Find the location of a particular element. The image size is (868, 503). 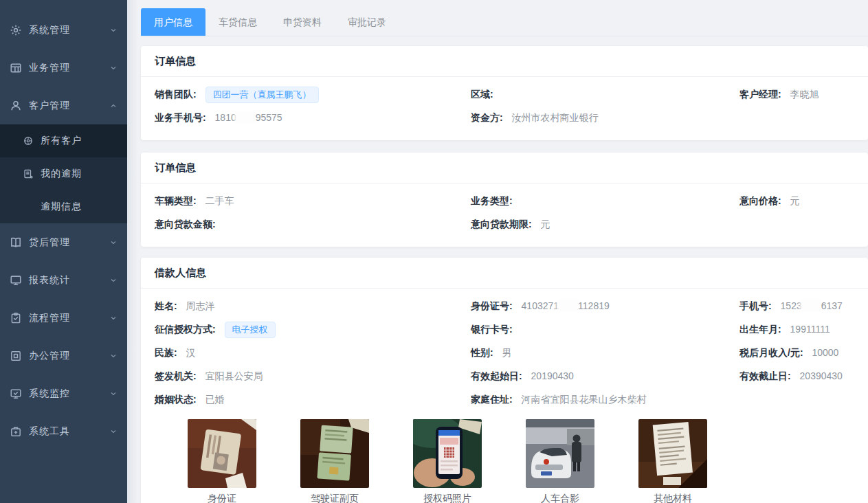

user-icon is located at coordinates (16, 106).